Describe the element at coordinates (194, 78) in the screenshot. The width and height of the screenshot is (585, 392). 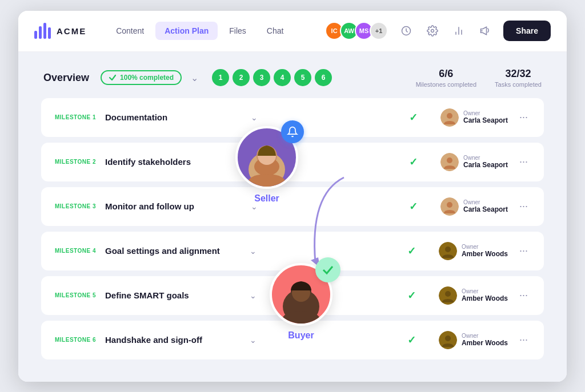
I see `overview-chevron: ⌄` at that location.